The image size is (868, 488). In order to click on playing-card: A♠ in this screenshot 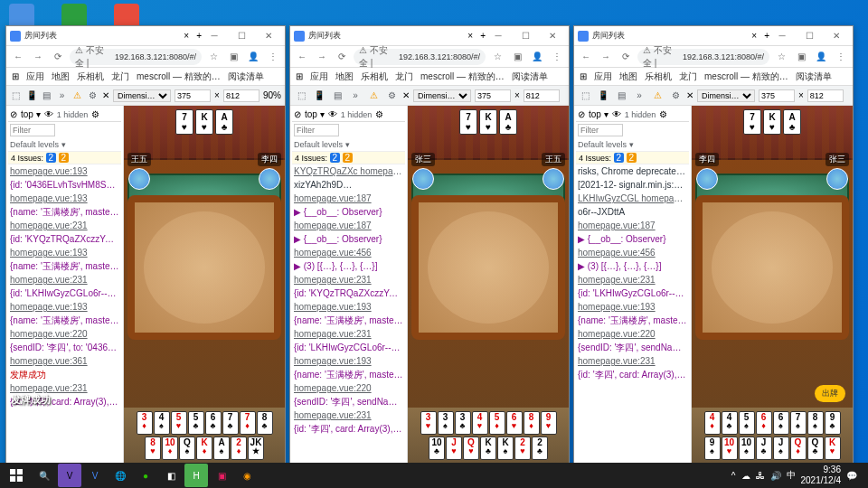, I will do `click(222, 448)`.